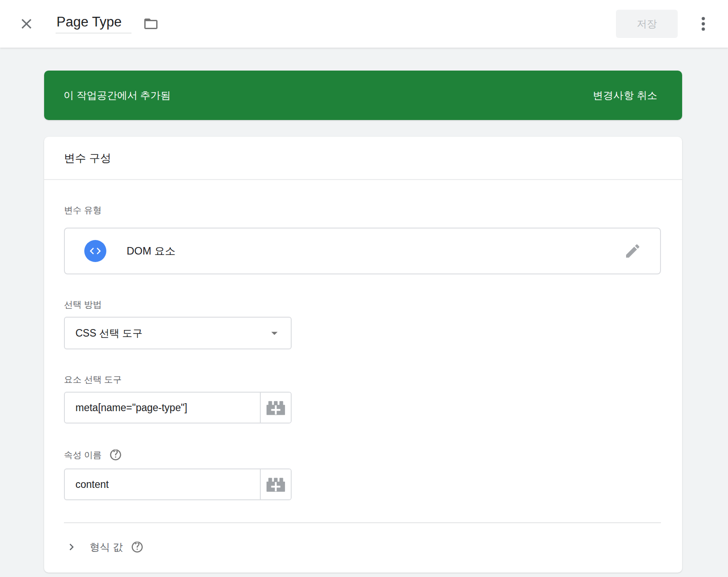 The image size is (728, 577). Describe the element at coordinates (328, 95) in the screenshot. I see `banner-message: 이 작업공간에서 추가됨` at that location.